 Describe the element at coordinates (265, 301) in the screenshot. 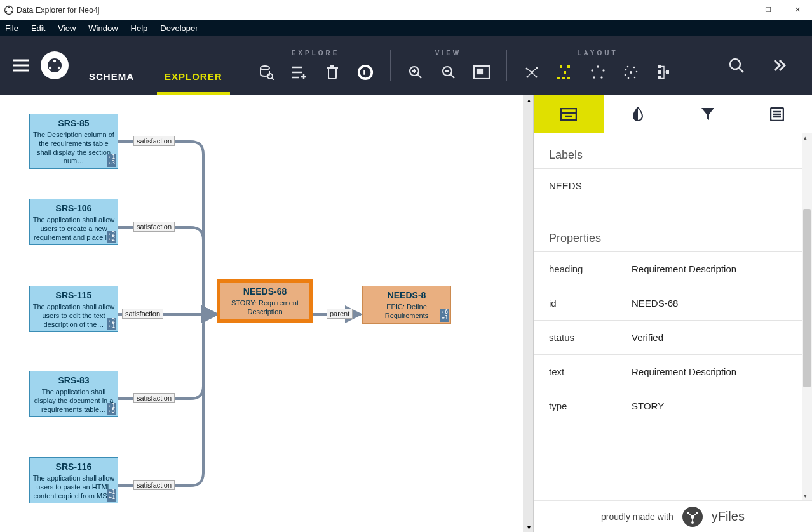

I see `node-needs-68: NEEDS-68 STORY: Requirement Description` at that location.